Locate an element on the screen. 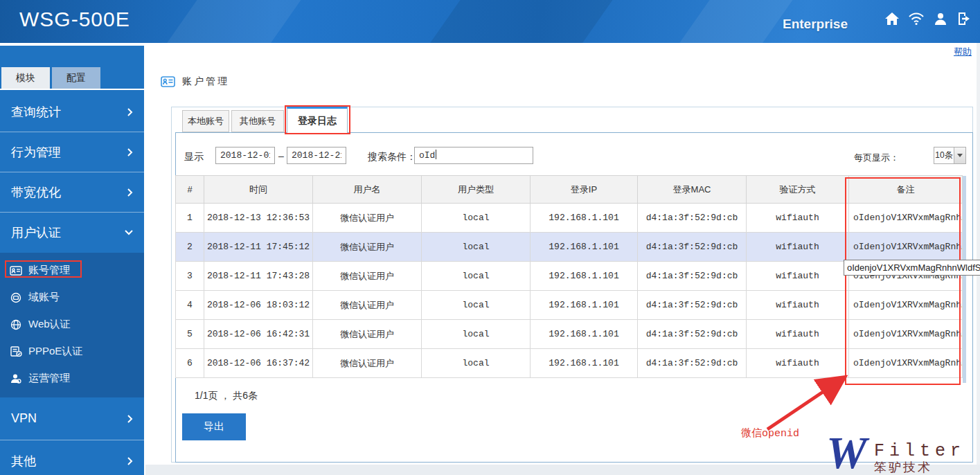 This screenshot has width=980, height=475. col-header-usertype: 用户类型 is located at coordinates (476, 190).